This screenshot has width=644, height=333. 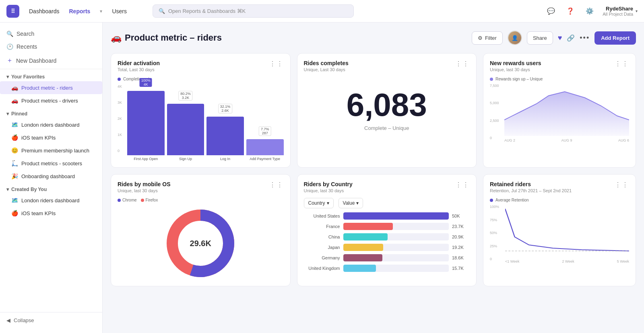 What do you see at coordinates (487, 38) in the screenshot?
I see `filter-button: ⚙ Filter` at bounding box center [487, 38].